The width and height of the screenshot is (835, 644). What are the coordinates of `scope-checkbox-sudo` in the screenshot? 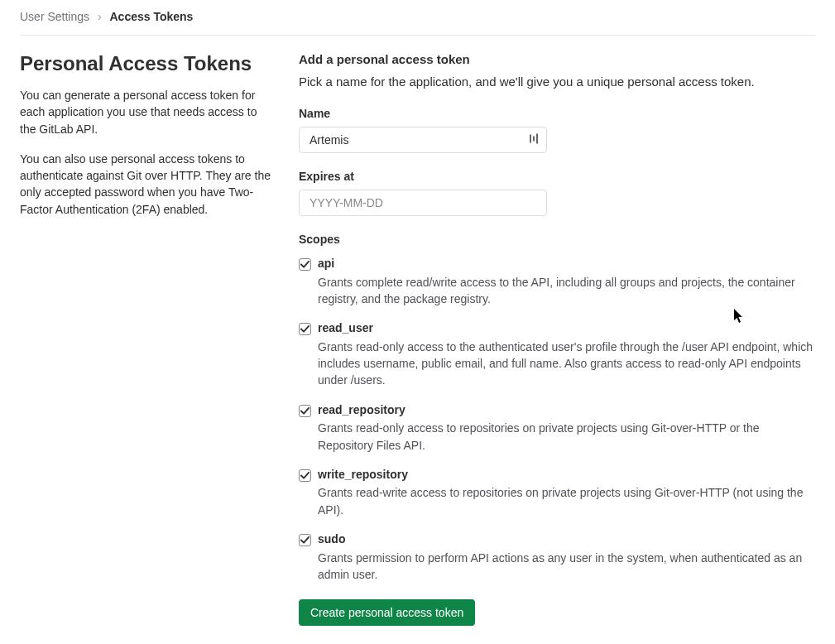 It's located at (305, 540).